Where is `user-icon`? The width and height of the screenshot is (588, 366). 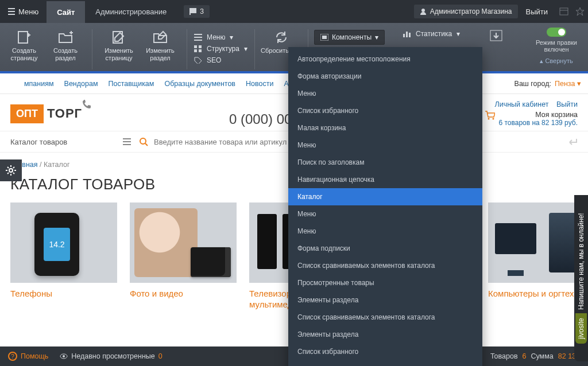 user-icon is located at coordinates (423, 11).